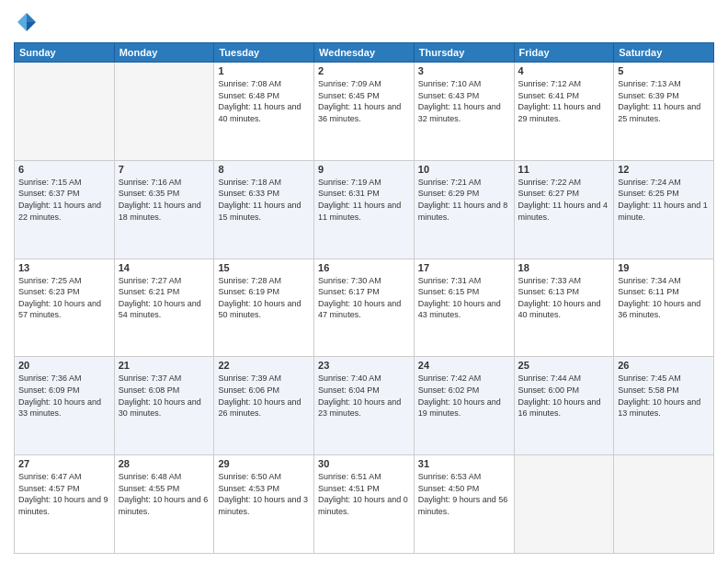 This screenshot has height=563, width=728. Describe the element at coordinates (463, 504) in the screenshot. I see `calendar-cell: 31Sunrise: 6:53 AMSunset: 4:50 PMDayligh…` at that location.